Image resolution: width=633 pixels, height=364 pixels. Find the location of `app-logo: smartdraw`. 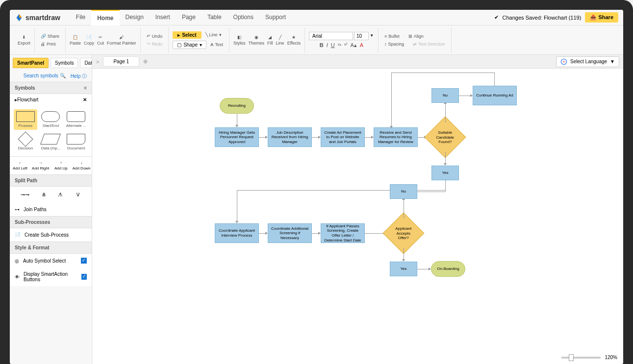

app-logo: smartdraw is located at coordinates (37, 18).